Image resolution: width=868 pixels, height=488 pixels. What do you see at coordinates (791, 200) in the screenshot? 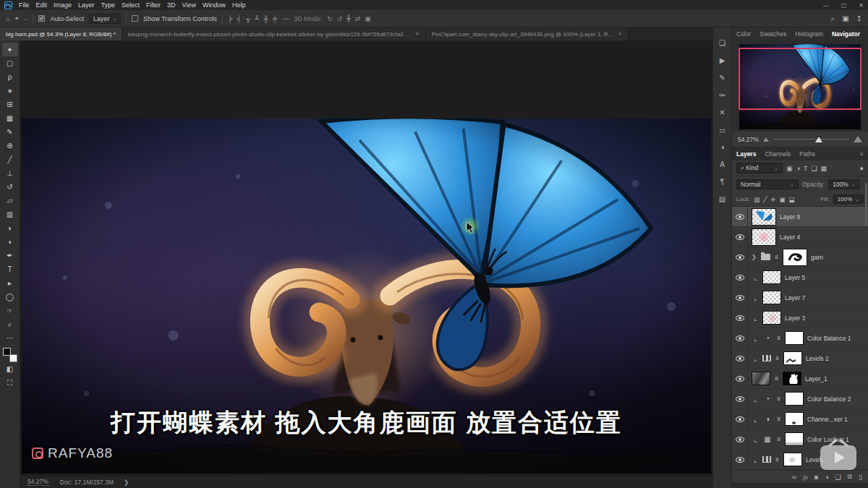
I see `lock-all-icon: ⬓` at bounding box center [791, 200].